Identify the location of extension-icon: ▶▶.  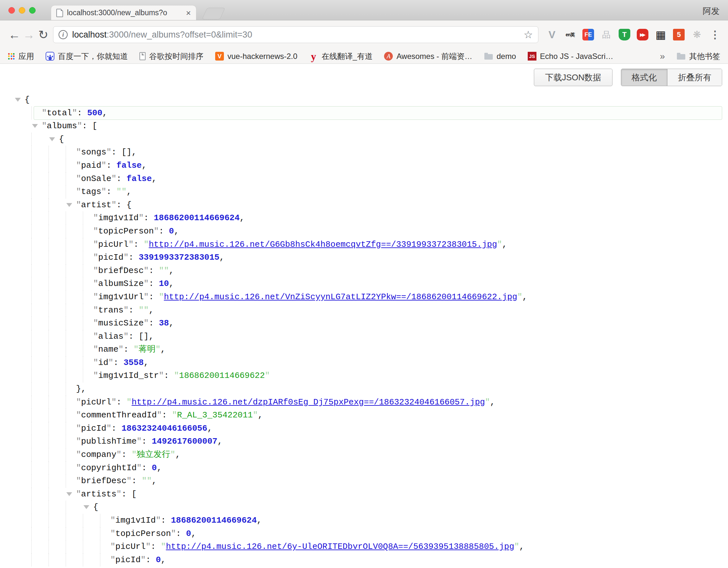
(643, 35).